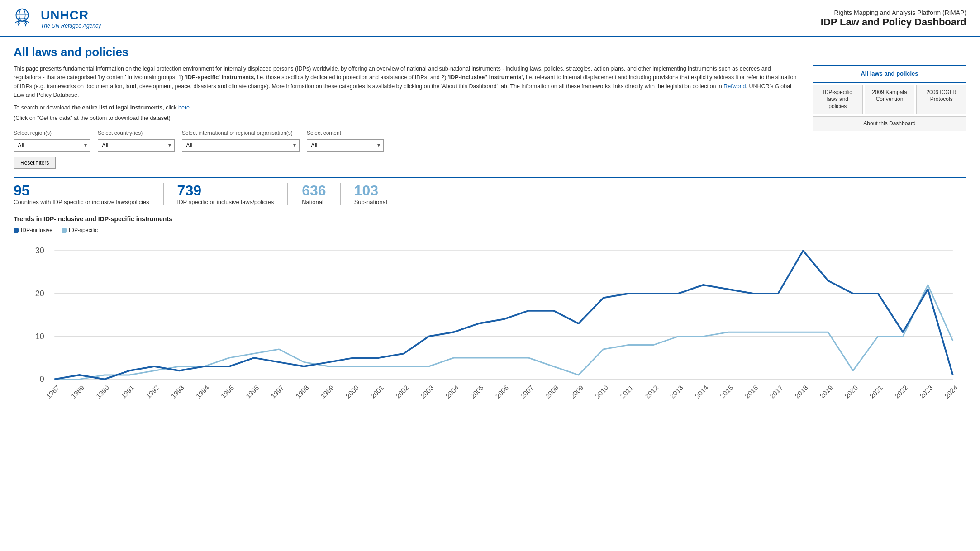 This screenshot has height=551, width=980. Describe the element at coordinates (890, 74) in the screenshot. I see `tab-all-laws: All laws and policies` at that location.